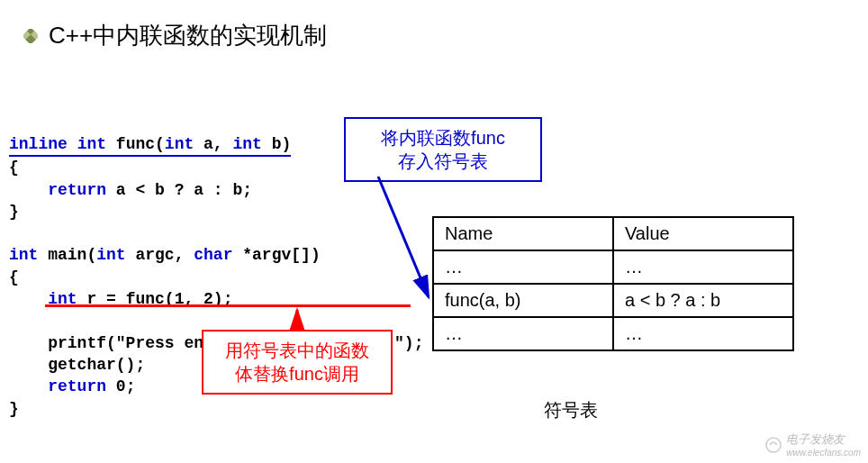 The height and width of the screenshot is (463, 868). I want to click on symbol-table: Name Value … … func(a, b) a < b ? a : b …, so click(613, 284).